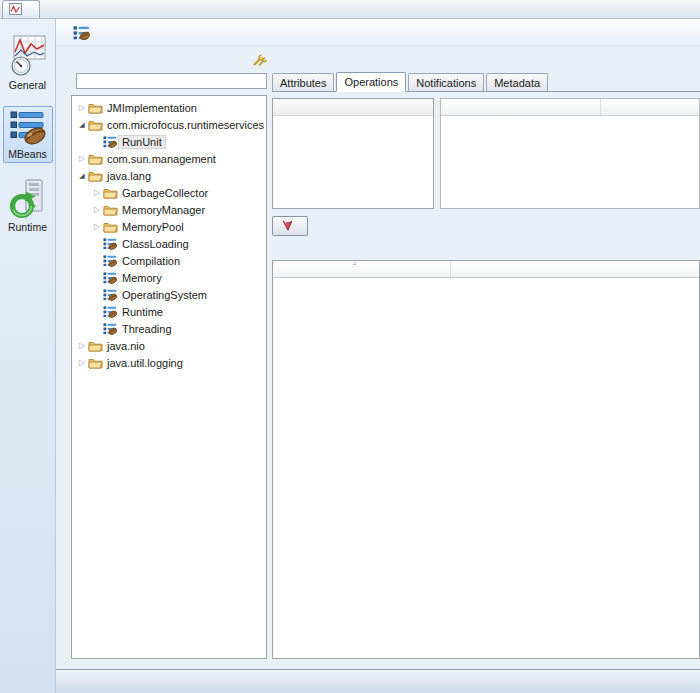  Describe the element at coordinates (28, 134) in the screenshot. I see `sidebar-item: MBeans` at that location.